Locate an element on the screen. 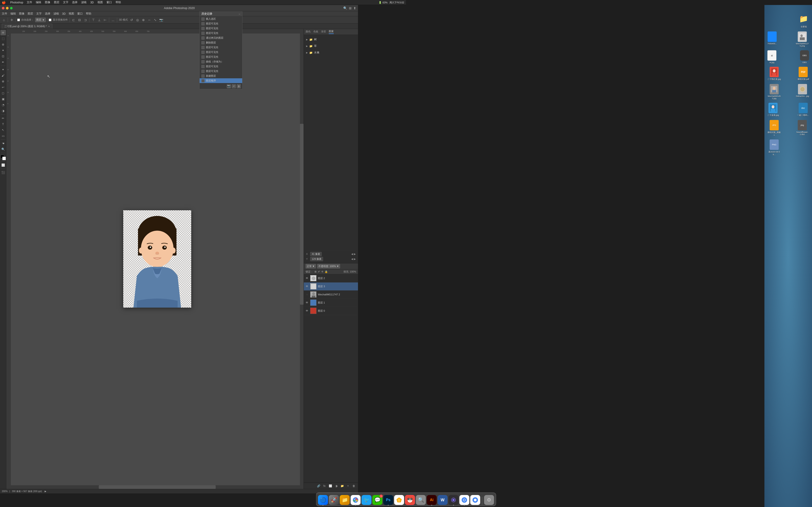  clone-stamp-tool: ⊕ is located at coordinates (3, 81).